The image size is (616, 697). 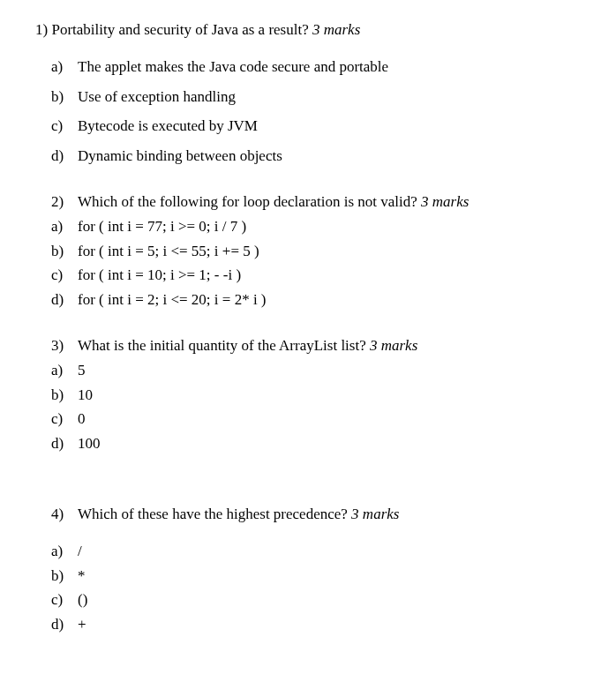 I want to click on question-1-options: a)The applet makes the Java code secure …, so click(x=312, y=111).